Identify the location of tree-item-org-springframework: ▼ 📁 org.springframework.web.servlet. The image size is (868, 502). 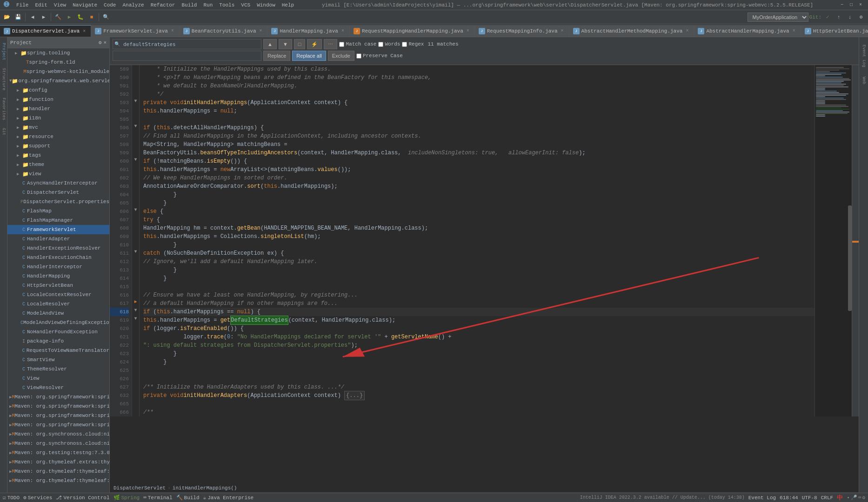
(59, 81).